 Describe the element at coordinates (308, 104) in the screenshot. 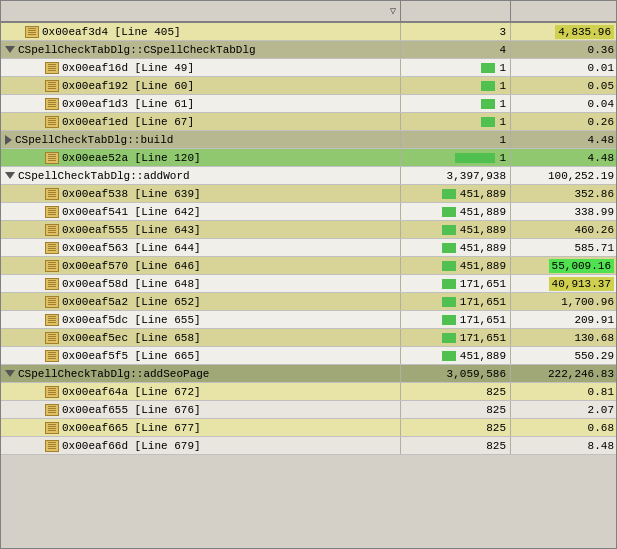

I see `table-row: 0x00eaf1d3 [Line 61]10.04` at that location.